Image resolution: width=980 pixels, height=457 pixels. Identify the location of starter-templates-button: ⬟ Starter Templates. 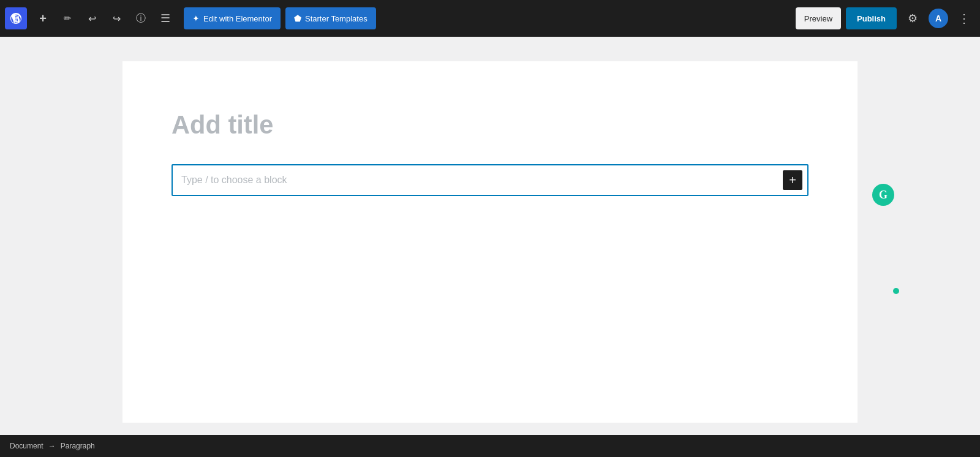
(331, 18).